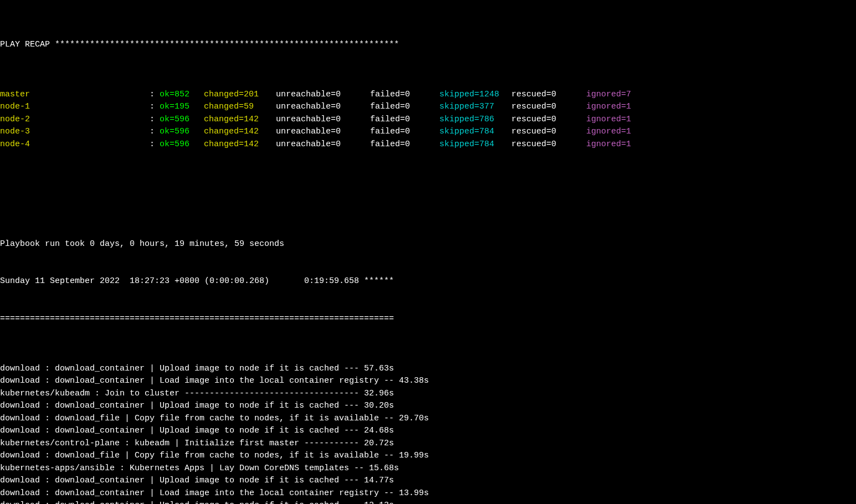  Describe the element at coordinates (614, 95) in the screenshot. I see `recap-ignored: ignored=7` at that location.